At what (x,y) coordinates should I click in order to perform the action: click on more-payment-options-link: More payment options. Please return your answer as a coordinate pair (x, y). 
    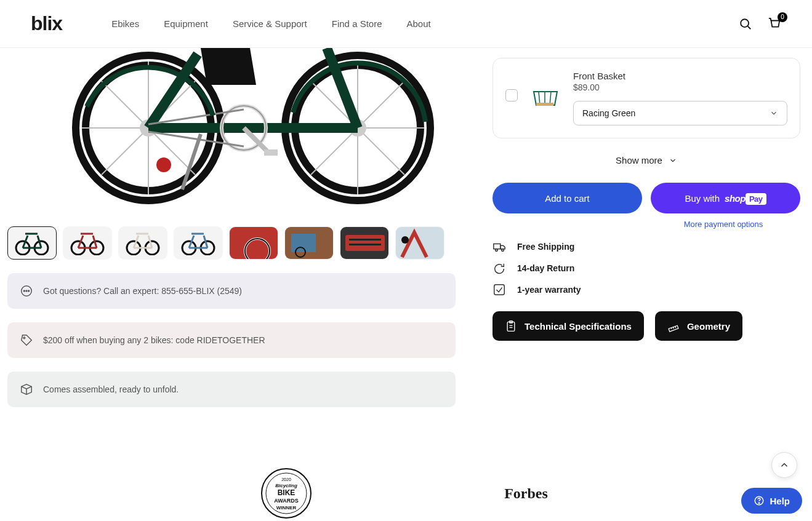
    Looking at the image, I should click on (723, 224).